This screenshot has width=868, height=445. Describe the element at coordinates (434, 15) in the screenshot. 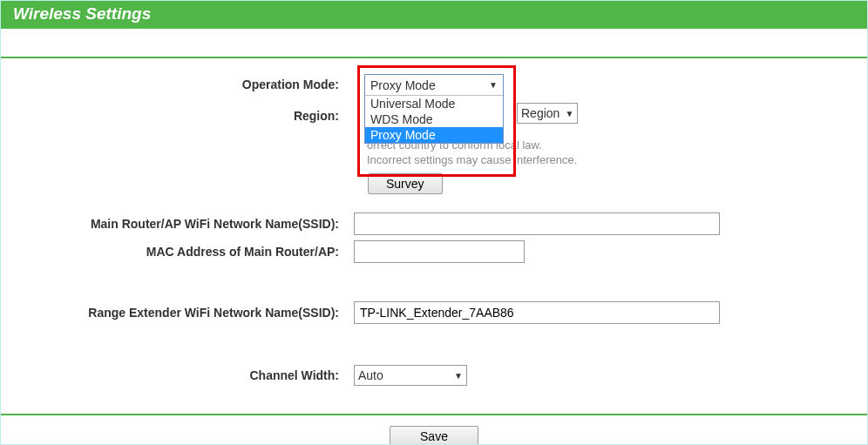

I see `page-title-bar: Wireless Settings` at that location.